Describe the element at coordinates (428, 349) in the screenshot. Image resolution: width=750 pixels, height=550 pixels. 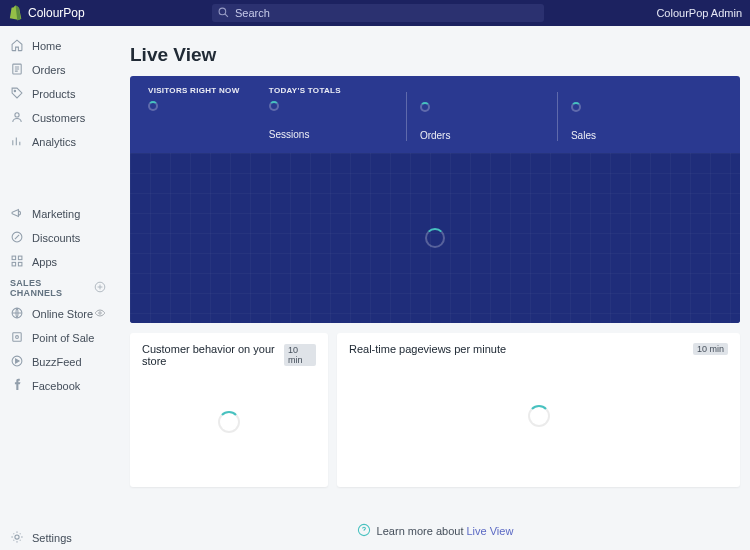
I see `card-title: Real-time pageviews per minute` at that location.